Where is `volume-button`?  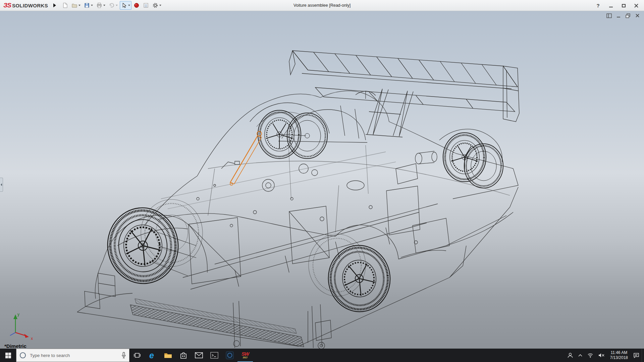
volume-button is located at coordinates (601, 355).